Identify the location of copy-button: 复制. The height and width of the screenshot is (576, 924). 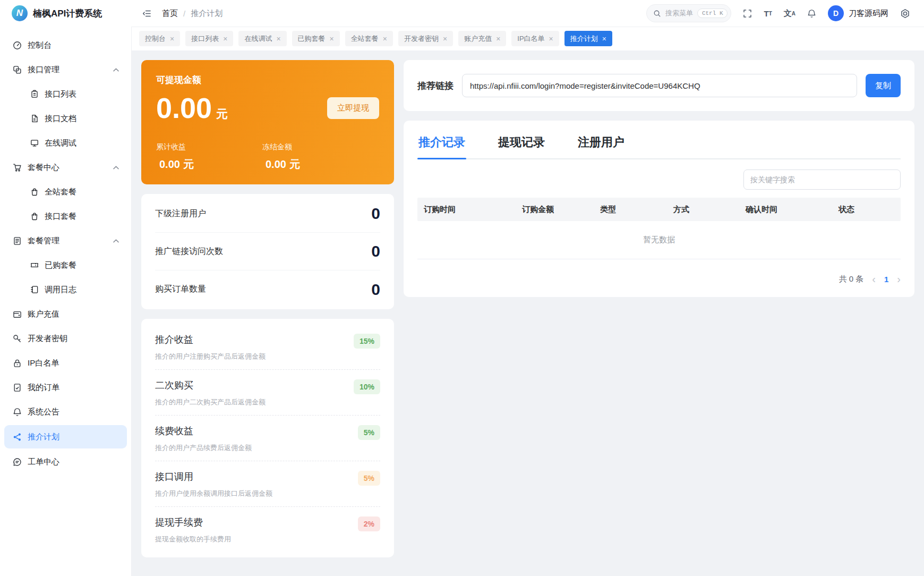
(883, 86).